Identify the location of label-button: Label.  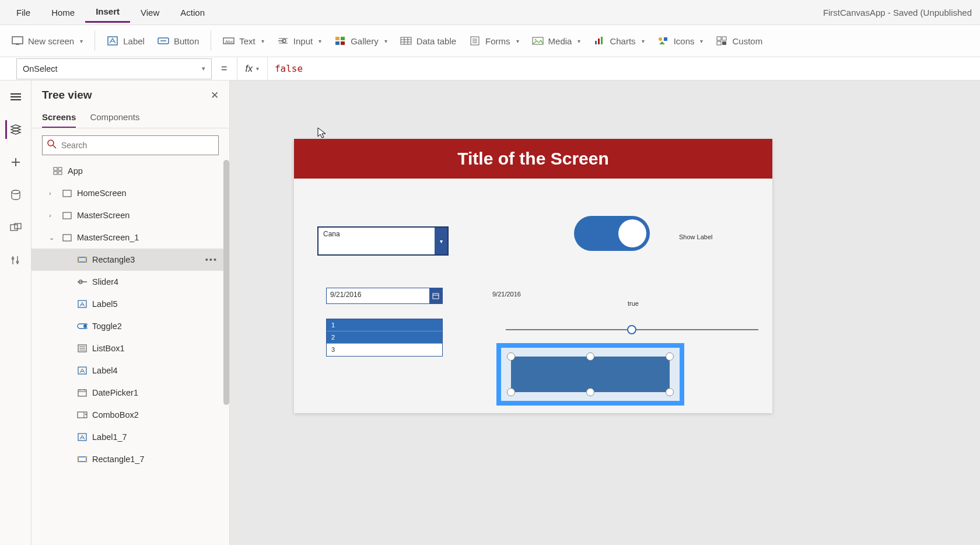
(126, 41).